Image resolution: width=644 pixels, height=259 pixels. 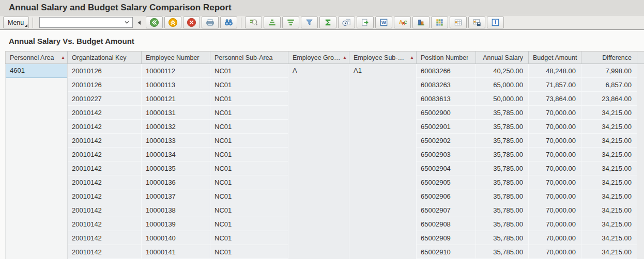 I want to click on collapse-toolbar-icon, so click(x=139, y=23).